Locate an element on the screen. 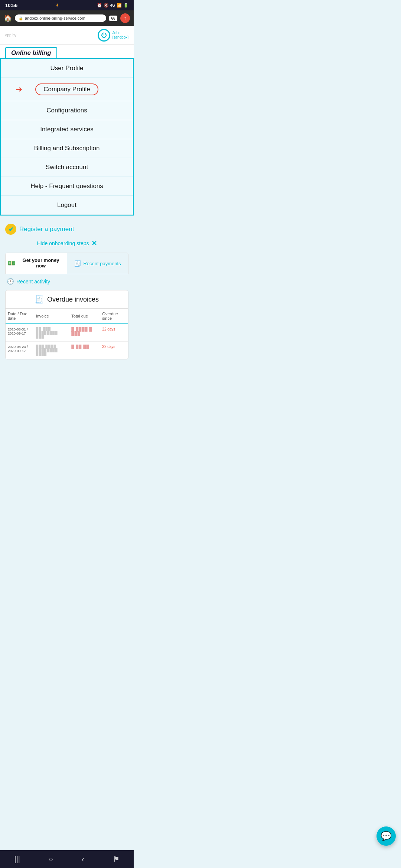 Image resolution: width=401 pixels, height=868 pixels. row2-amount: █ ██ ██ is located at coordinates (85, 350).